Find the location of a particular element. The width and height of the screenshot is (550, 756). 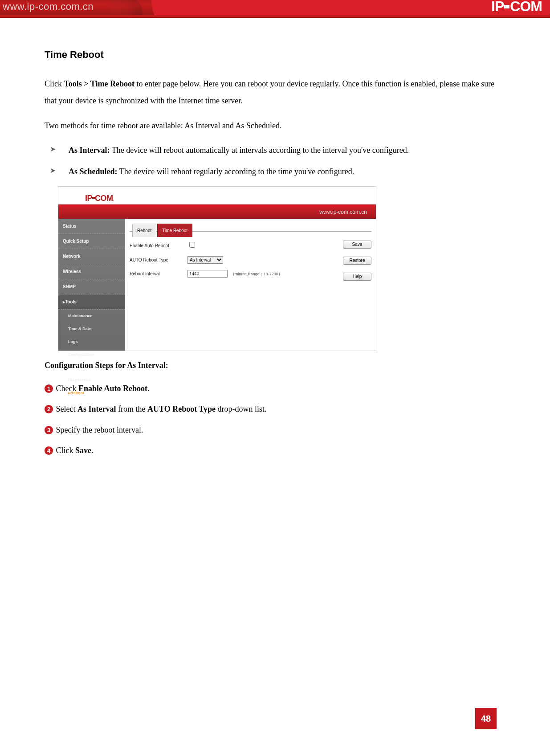

header-logo: IPCOM is located at coordinates (517, 7).